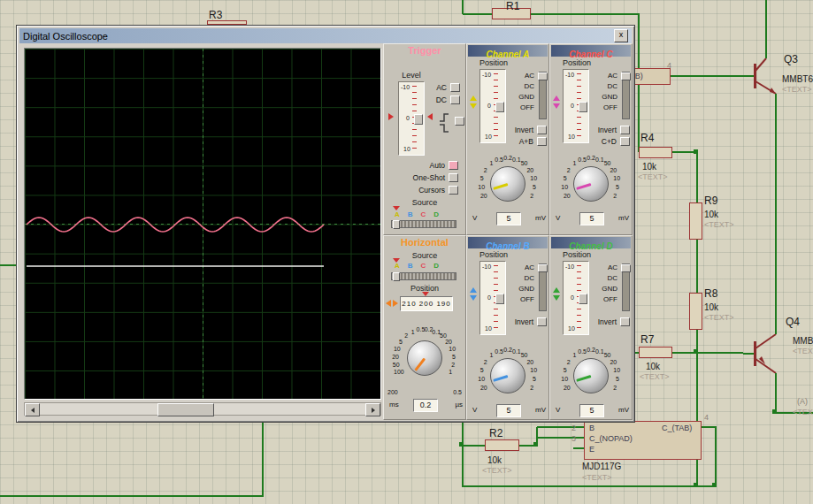 This screenshot has height=504, width=813. I want to click on knob-scale-label: 10, so click(564, 187).